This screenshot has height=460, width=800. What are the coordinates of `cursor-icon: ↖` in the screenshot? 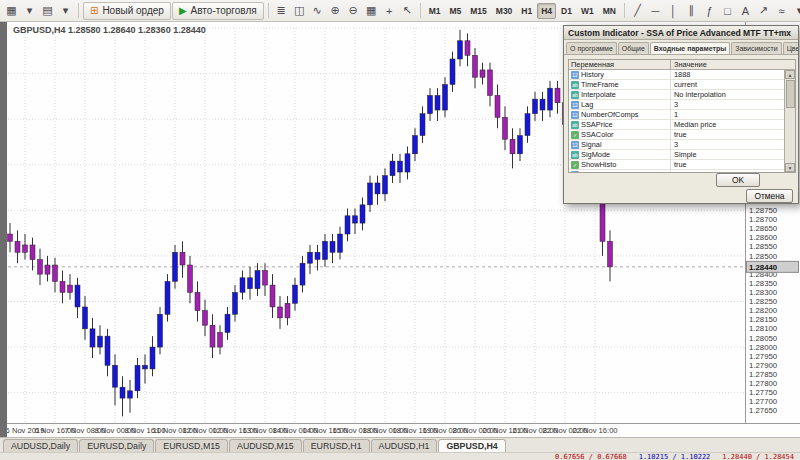 It's located at (408, 11).